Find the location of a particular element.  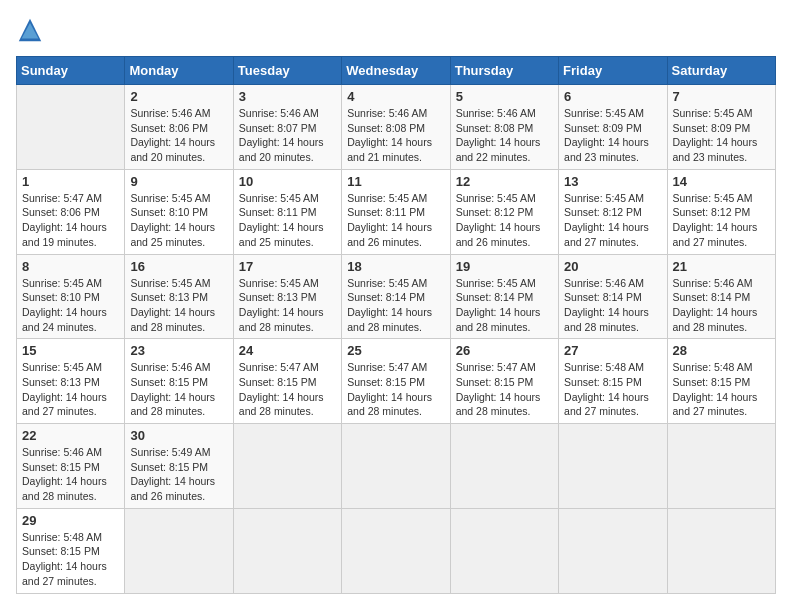

calendar-cell: 23Sunrise: 5:46 AMSunset: 8:15 PMDayligh… is located at coordinates (179, 382).